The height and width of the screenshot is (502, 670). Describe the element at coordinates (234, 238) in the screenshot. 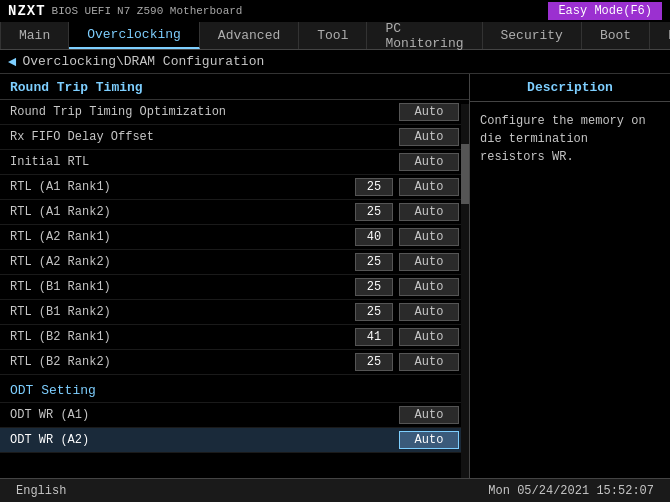

I see `setting-row: RTL (A2 Rank1)40Auto` at that location.